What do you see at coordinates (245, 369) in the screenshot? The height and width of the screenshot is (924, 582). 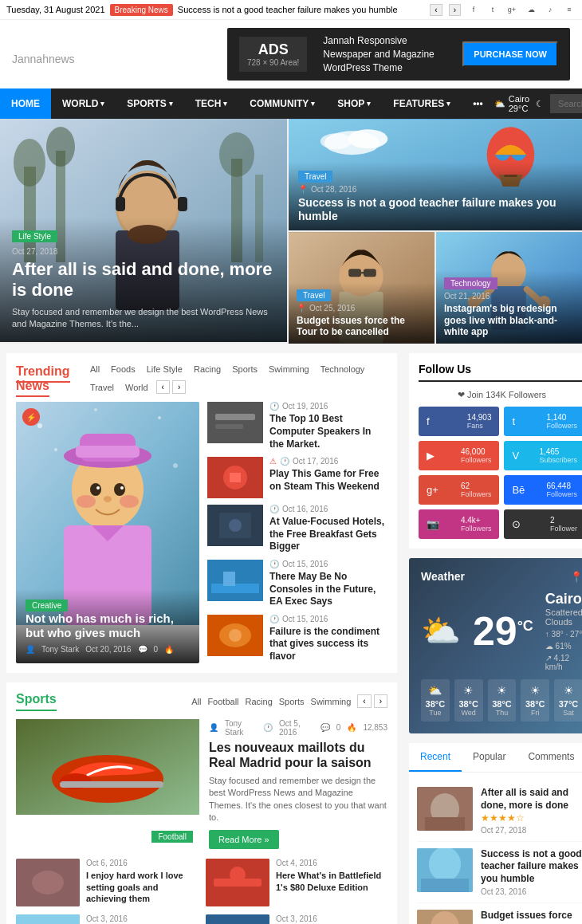 I see `filter-sports: Sports` at bounding box center [245, 369].